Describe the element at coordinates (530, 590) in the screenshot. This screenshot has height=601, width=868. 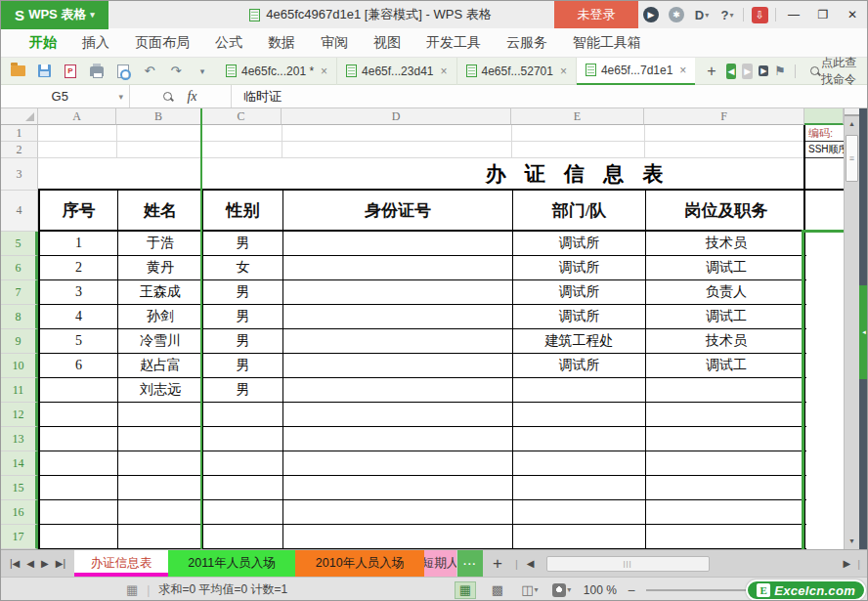
I see `page-layout-view-icon: ◫▾` at that location.